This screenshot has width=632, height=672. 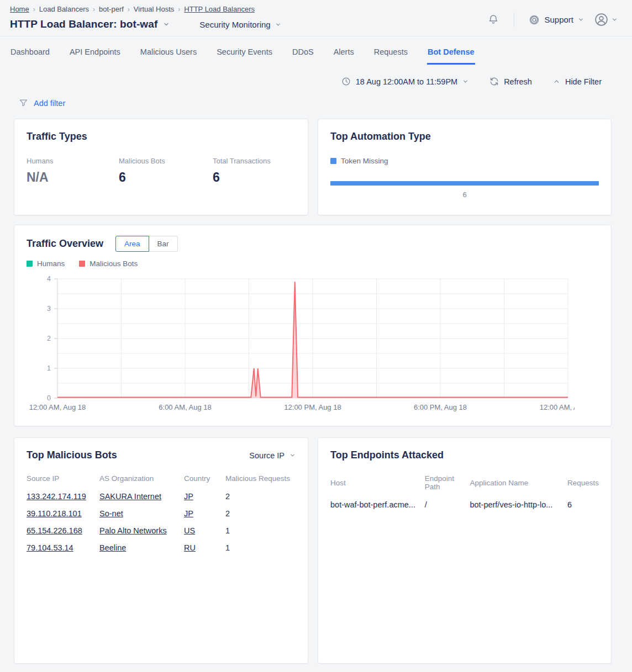 I want to click on support-menu: Support, so click(x=556, y=20).